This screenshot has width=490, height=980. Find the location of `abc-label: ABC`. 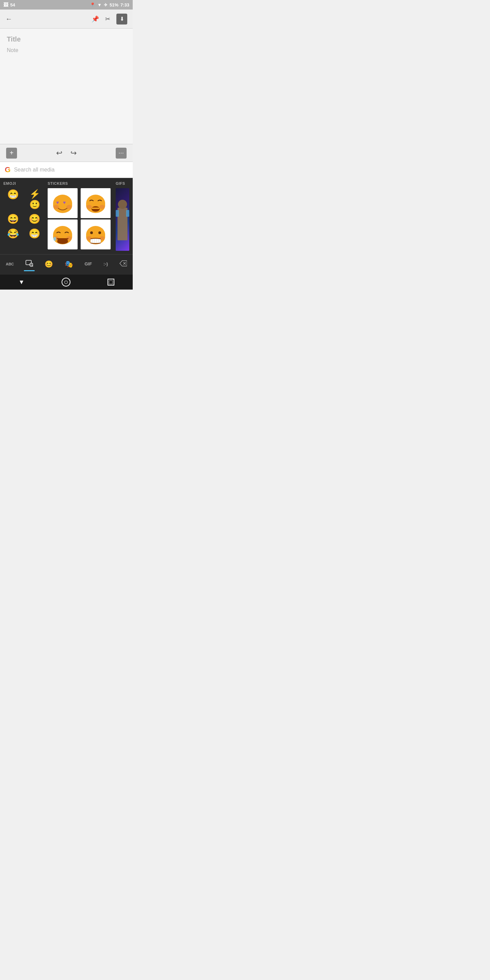

abc-label: ABC is located at coordinates (10, 264).